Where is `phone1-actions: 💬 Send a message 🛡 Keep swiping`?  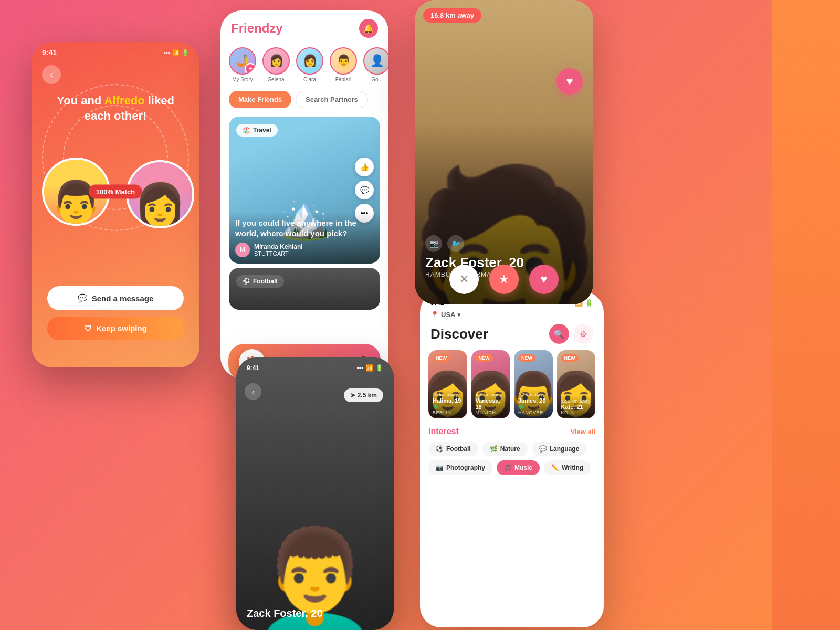 phone1-actions: 💬 Send a message 🛡 Keep swiping is located at coordinates (116, 313).